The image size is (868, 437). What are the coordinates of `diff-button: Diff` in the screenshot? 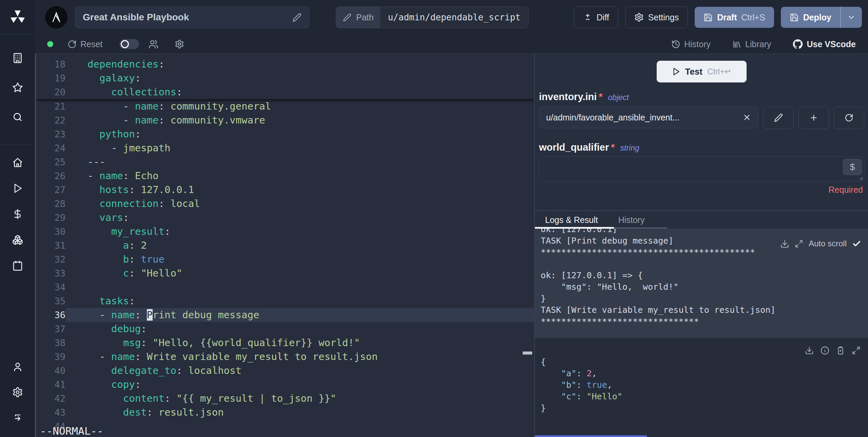 It's located at (596, 17).